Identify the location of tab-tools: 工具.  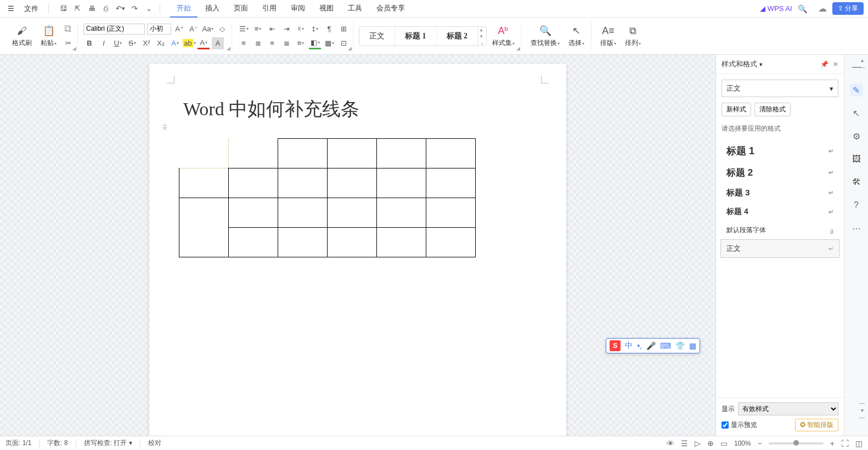
(355, 9).